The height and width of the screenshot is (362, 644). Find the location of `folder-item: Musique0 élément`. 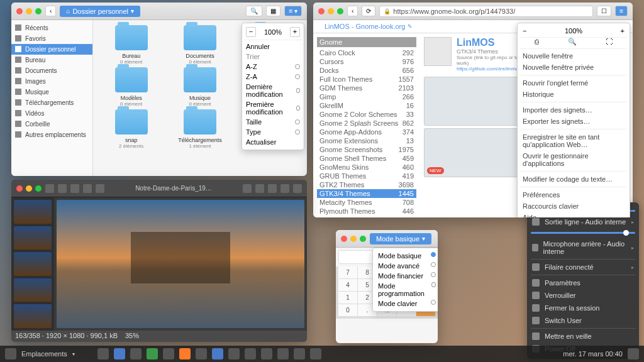

folder-item: Musique0 élément is located at coordinates (200, 87).